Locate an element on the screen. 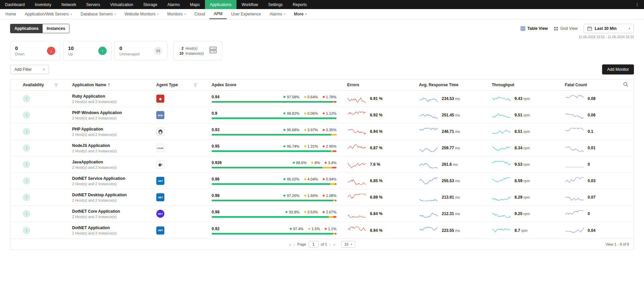  table-row: ↑ DotNET Core Application 2 Host(s) and … is located at coordinates (322, 214).